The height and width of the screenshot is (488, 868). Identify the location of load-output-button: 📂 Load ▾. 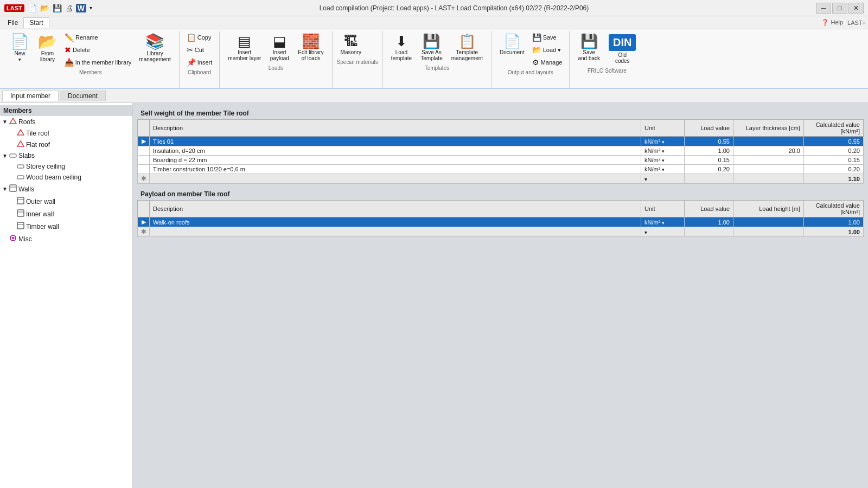
(547, 50).